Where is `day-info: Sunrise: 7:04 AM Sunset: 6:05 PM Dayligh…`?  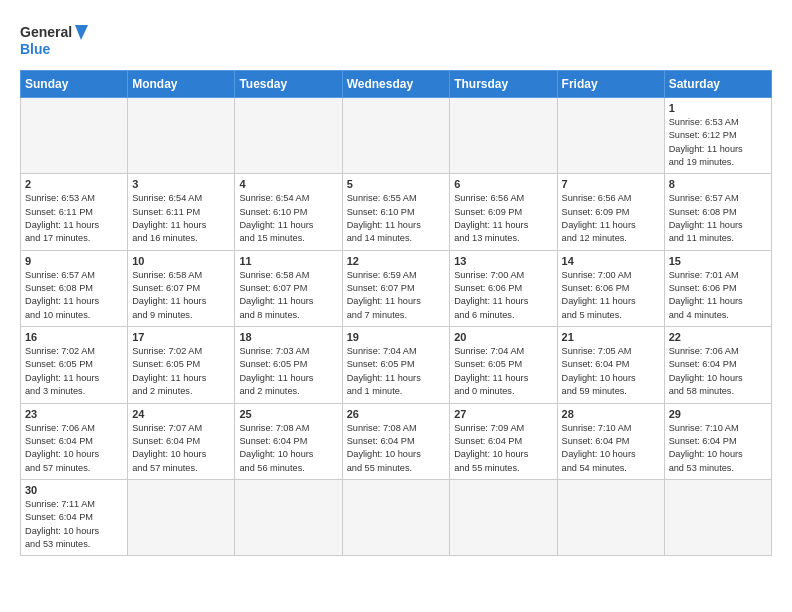 day-info: Sunrise: 7:04 AM Sunset: 6:05 PM Dayligh… is located at coordinates (396, 372).